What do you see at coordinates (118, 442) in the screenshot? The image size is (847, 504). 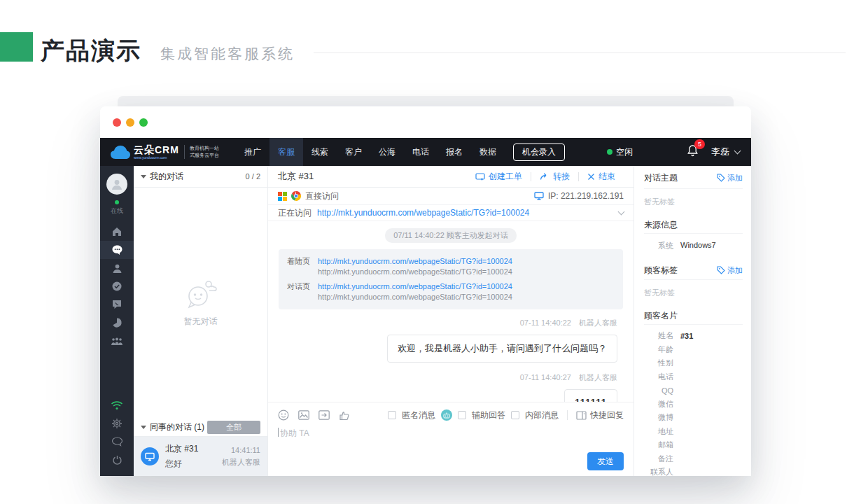 I see `speech-bubble-icon` at bounding box center [118, 442].